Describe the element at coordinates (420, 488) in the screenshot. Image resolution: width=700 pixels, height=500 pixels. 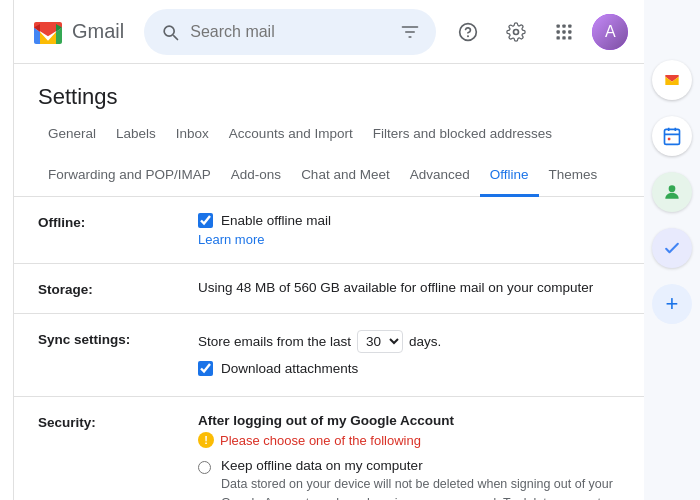
I see `keep-data-desc: Data stored on your device will not be d…` at that location.